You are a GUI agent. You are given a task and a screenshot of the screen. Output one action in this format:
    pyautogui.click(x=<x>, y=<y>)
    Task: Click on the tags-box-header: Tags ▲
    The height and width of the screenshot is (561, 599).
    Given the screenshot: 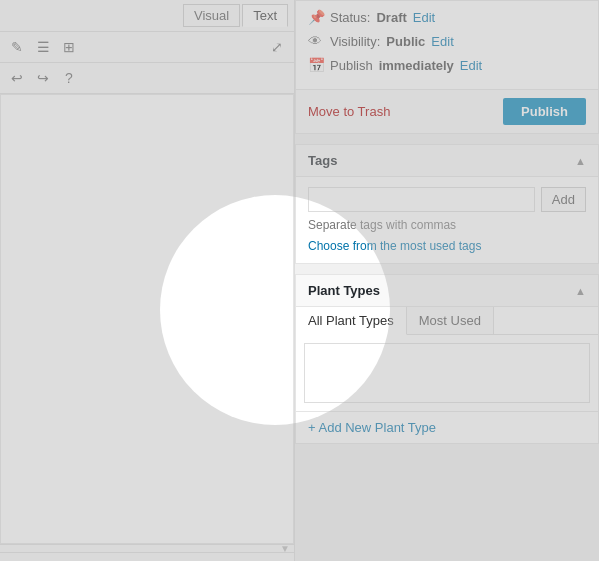 What is the action you would take?
    pyautogui.click(x=447, y=161)
    